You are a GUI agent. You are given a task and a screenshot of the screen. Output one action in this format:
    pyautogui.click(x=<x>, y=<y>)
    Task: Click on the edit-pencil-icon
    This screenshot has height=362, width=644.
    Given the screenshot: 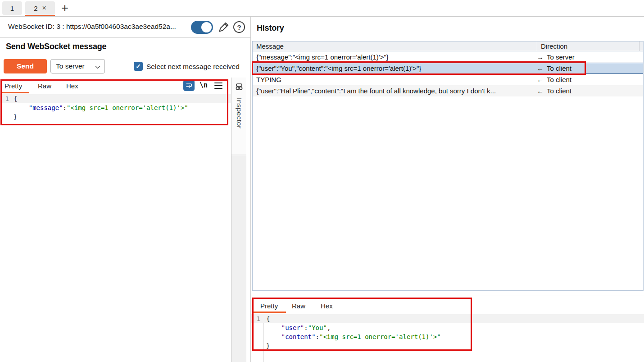 What is the action you would take?
    pyautogui.click(x=223, y=27)
    